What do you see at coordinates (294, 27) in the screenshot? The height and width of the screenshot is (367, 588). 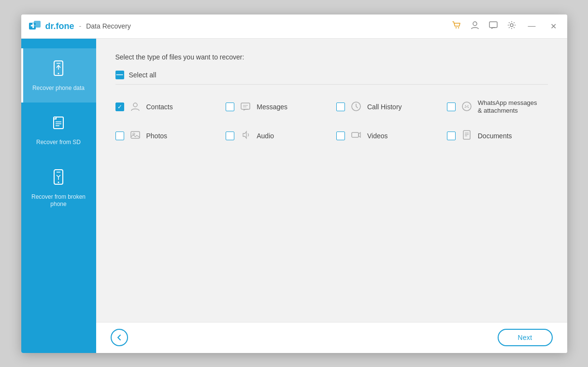 I see `titlebar: ✚ dr.fone - Data Recovery` at bounding box center [294, 27].